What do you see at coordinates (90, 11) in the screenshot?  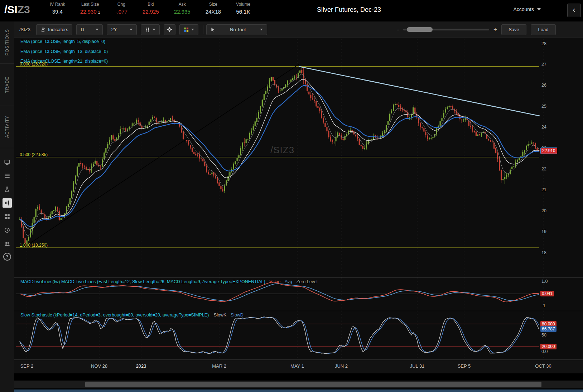 I see `field-value: 22.9301` at bounding box center [90, 11].